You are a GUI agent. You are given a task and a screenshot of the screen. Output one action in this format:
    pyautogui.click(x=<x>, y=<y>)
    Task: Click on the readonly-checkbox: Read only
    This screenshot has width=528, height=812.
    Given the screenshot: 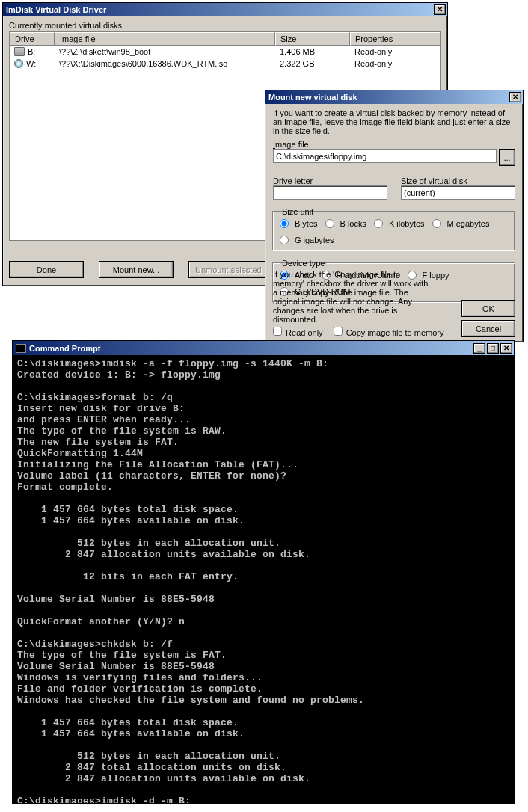 What is the action you would take?
    pyautogui.click(x=298, y=332)
    